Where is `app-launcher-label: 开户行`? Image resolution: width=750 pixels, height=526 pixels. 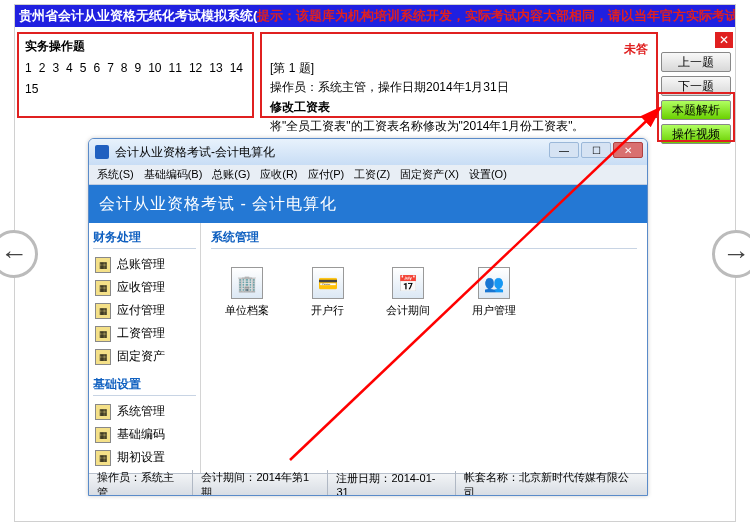 app-launcher-label: 开户行 is located at coordinates (328, 310).